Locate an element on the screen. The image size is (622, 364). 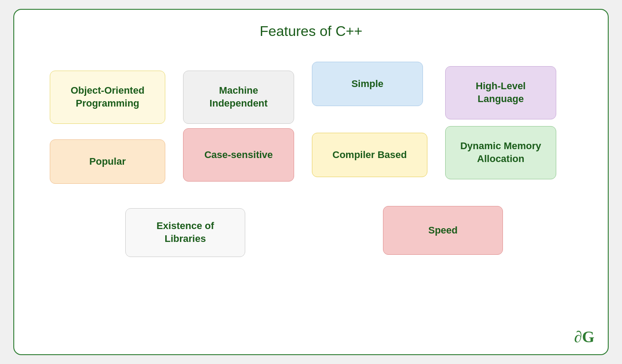
page-title: Features of C++ is located at coordinates (311, 31).